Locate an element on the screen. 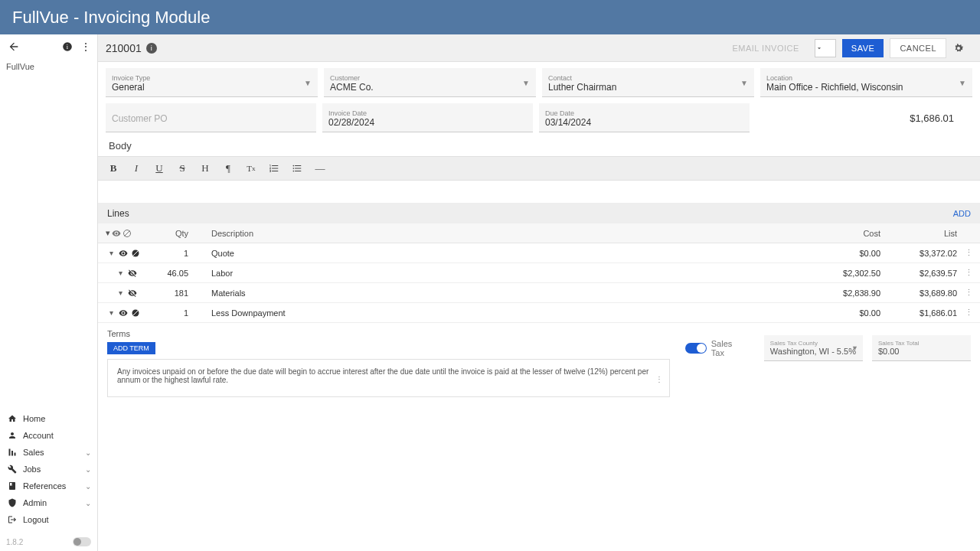 The height and width of the screenshot is (551, 980). info-icon: i is located at coordinates (67, 47).